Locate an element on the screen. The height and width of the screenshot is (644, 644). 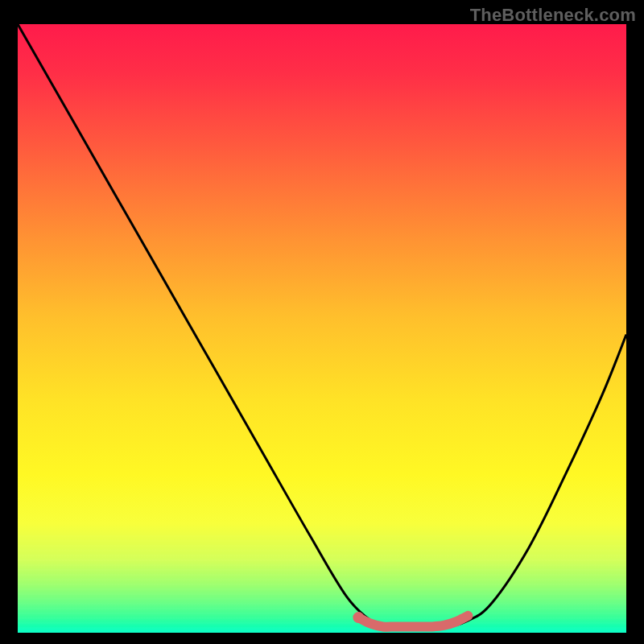
sweet-spot-start-dot is located at coordinates (358, 617).